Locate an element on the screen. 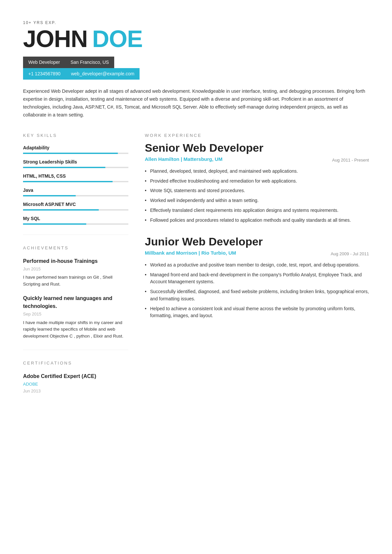  cert-date: Jun 2013 is located at coordinates (76, 391).